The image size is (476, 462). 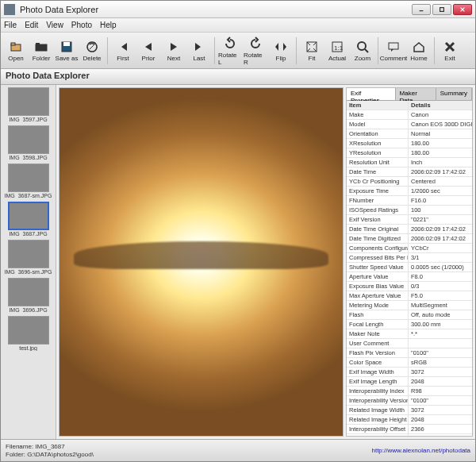 I want to click on prop-header-key: Item, so click(x=378, y=105).